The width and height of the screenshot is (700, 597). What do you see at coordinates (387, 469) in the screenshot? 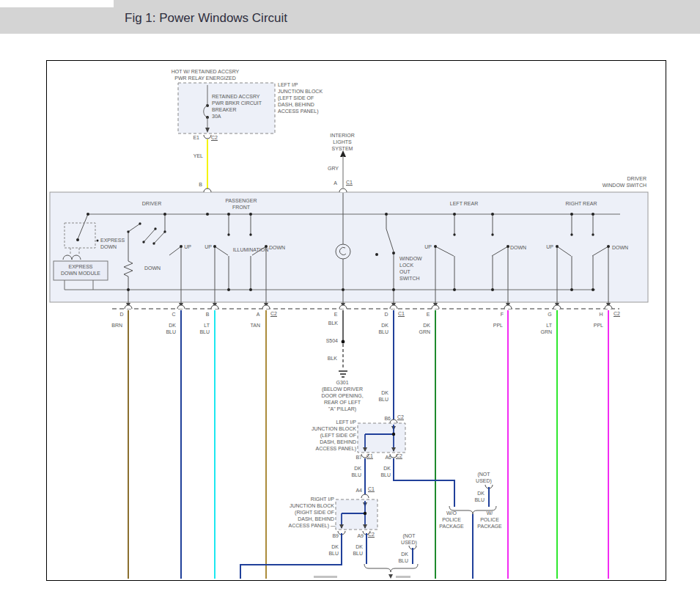
I see `wire-dkblu5-a: DK` at bounding box center [387, 469].